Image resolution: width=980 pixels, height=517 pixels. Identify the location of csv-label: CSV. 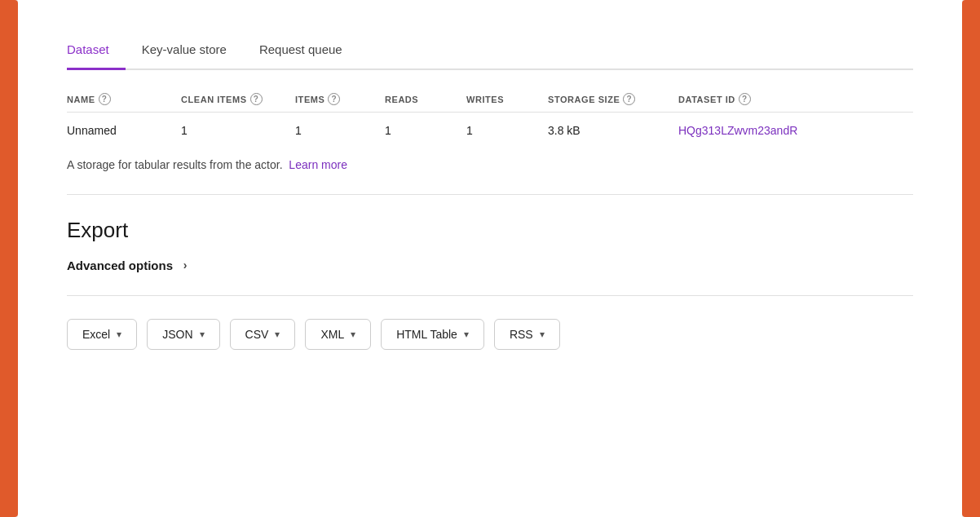
(258, 334).